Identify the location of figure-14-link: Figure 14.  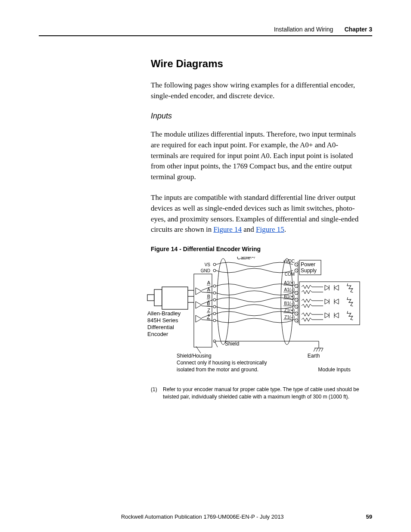
(227, 229).